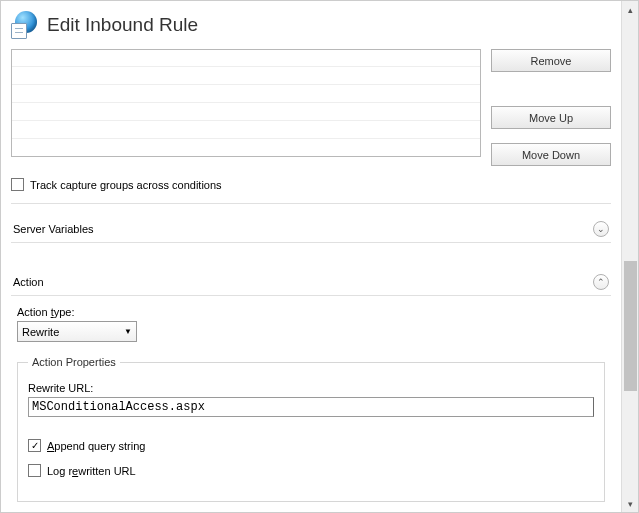  Describe the element at coordinates (551, 60) in the screenshot. I see `remove-button: Remove` at that location.